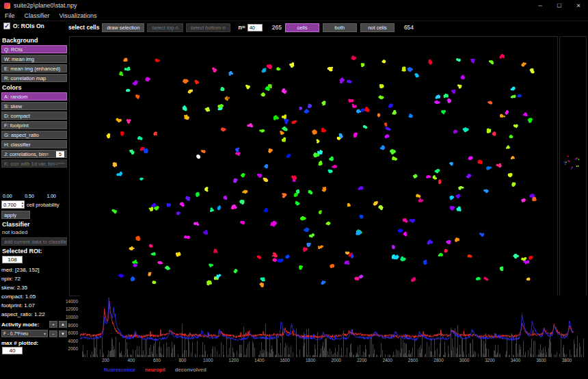 The width and height of the screenshot is (588, 379). What do you see at coordinates (541, 360) in the screenshot?
I see `x-tick-3600: 3600` at bounding box center [541, 360].